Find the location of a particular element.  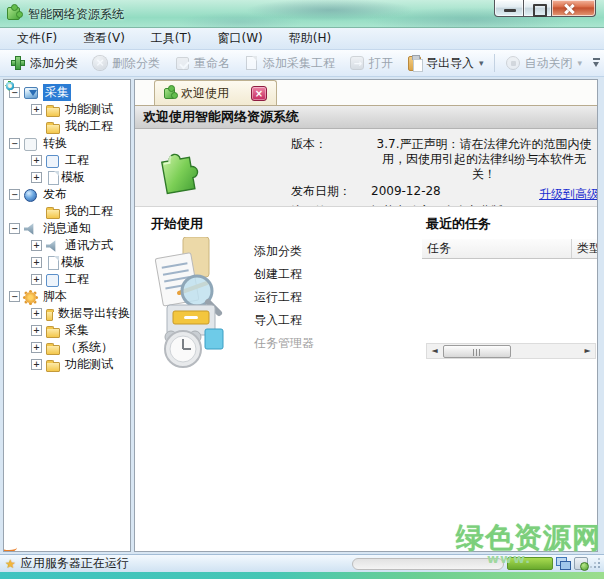

scrollbar-thumb is located at coordinates (477, 352).